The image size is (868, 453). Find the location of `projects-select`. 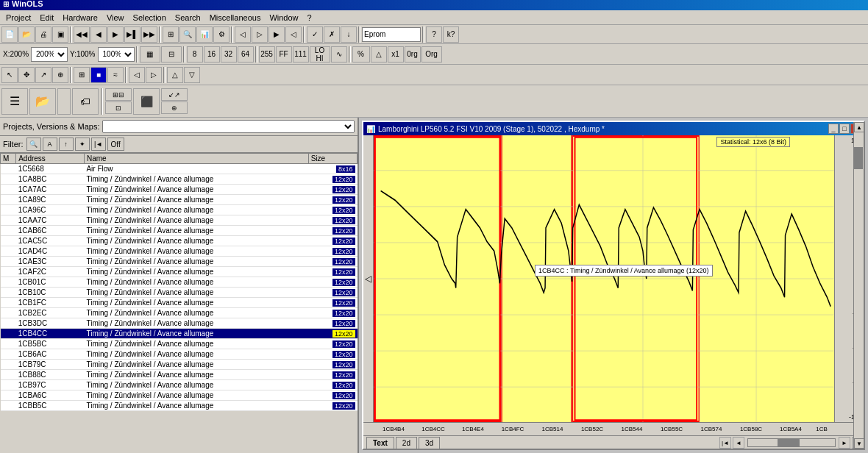

projects-select is located at coordinates (228, 126).